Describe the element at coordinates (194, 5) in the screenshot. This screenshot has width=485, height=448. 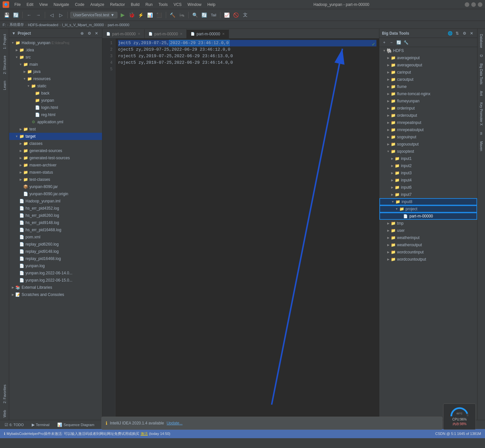
I see `menu-window: Window` at that location.